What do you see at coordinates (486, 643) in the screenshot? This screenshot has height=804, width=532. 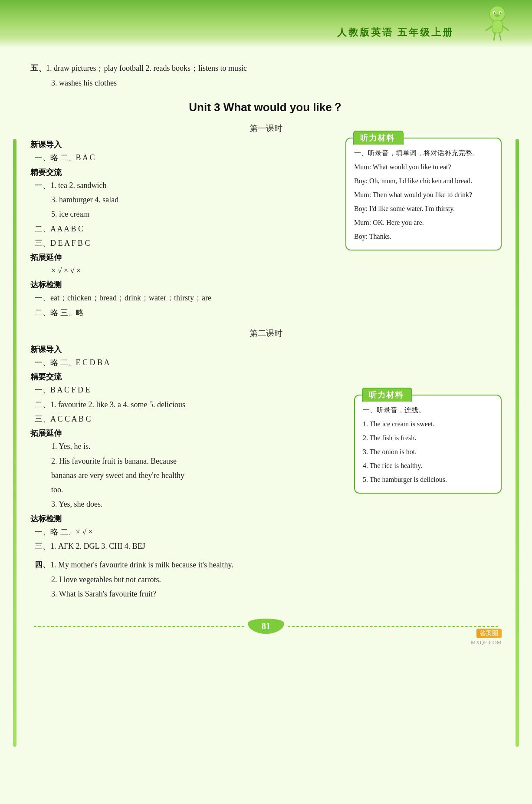 I see `watermark-site: MXQE.COM` at bounding box center [486, 643].